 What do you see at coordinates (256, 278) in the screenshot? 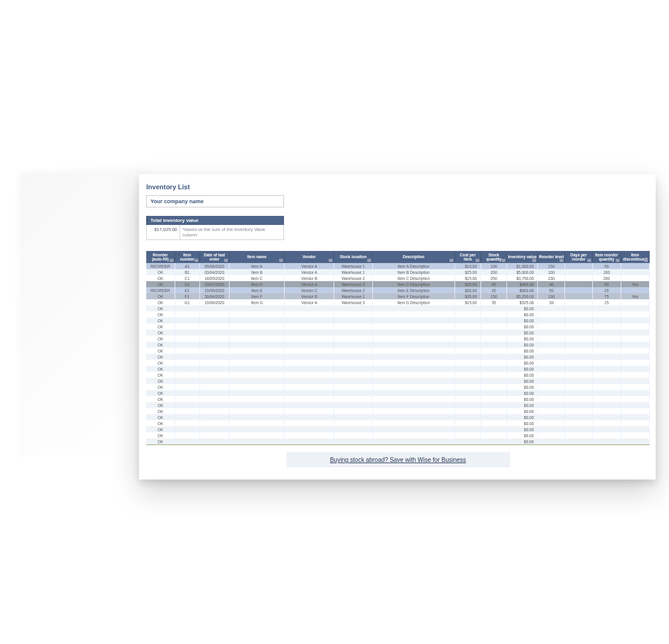
I see `cell-name: Item C` at bounding box center [256, 278].